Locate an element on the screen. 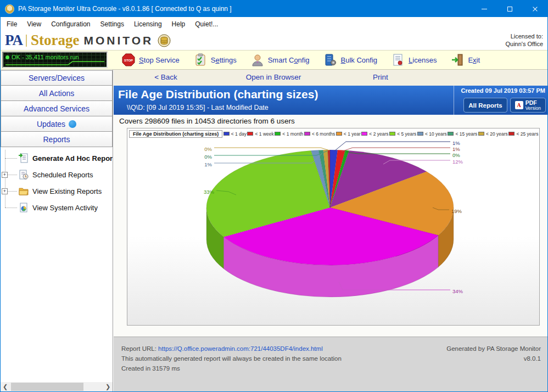  legend-item: < 2 years is located at coordinates (374, 134).